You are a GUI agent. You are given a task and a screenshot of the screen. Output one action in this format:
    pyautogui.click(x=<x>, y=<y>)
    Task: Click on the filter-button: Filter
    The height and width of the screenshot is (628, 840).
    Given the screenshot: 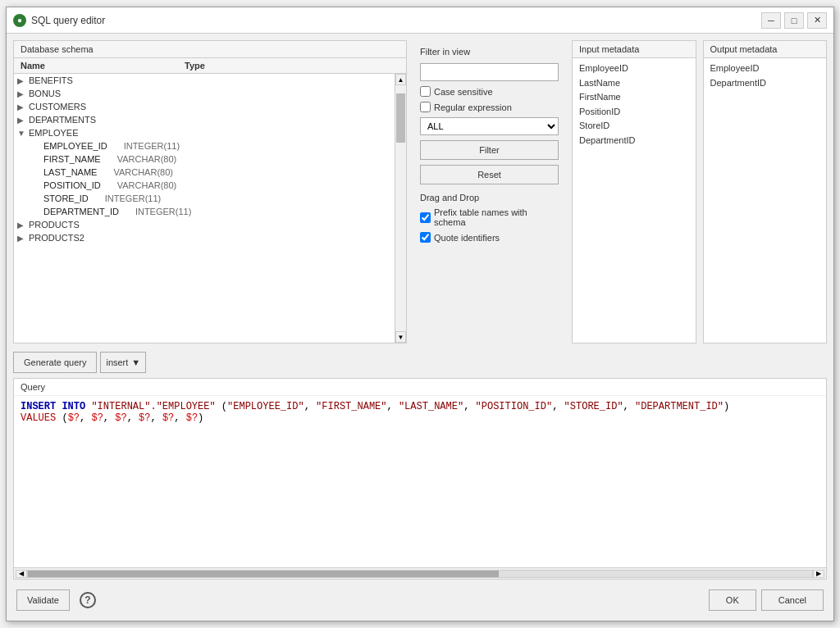 What is the action you would take?
    pyautogui.click(x=489, y=150)
    